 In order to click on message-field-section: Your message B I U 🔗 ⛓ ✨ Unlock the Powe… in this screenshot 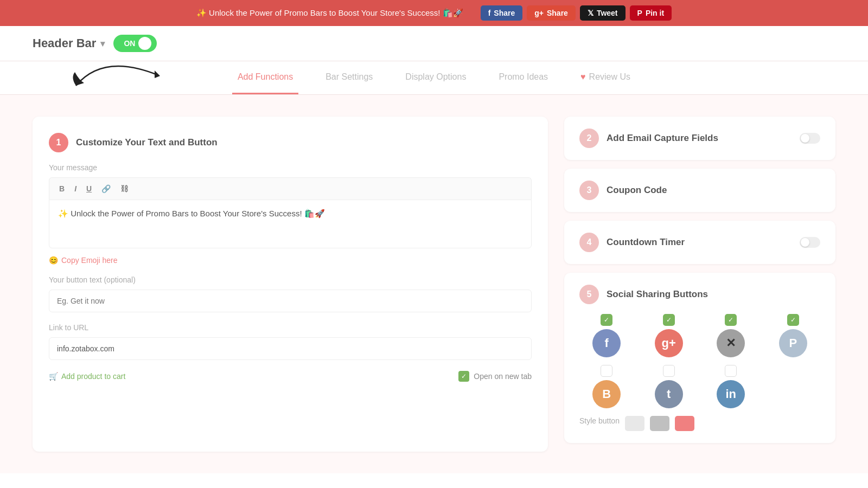, I will do `click(290, 206)`.